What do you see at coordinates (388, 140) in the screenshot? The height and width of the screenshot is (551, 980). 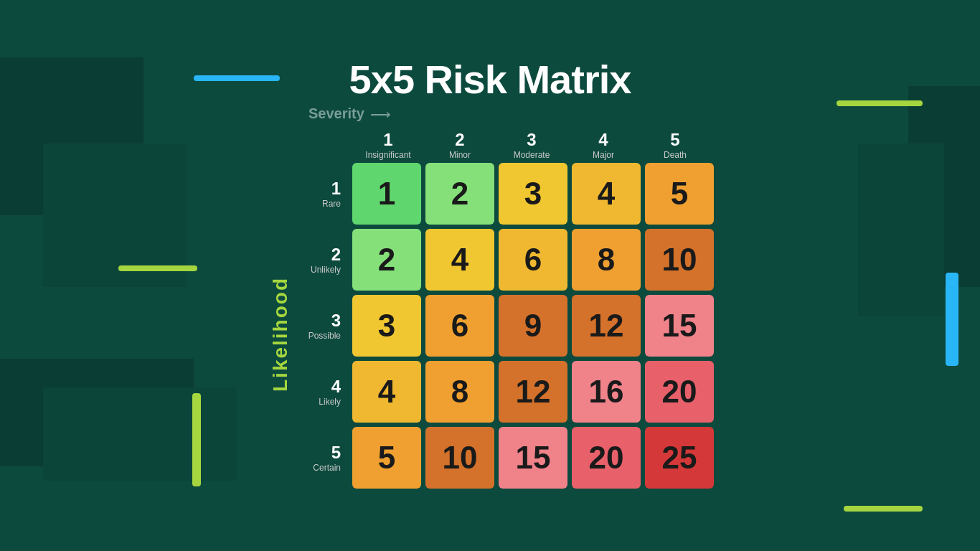 I see `col-header-num-1: 1` at bounding box center [388, 140].